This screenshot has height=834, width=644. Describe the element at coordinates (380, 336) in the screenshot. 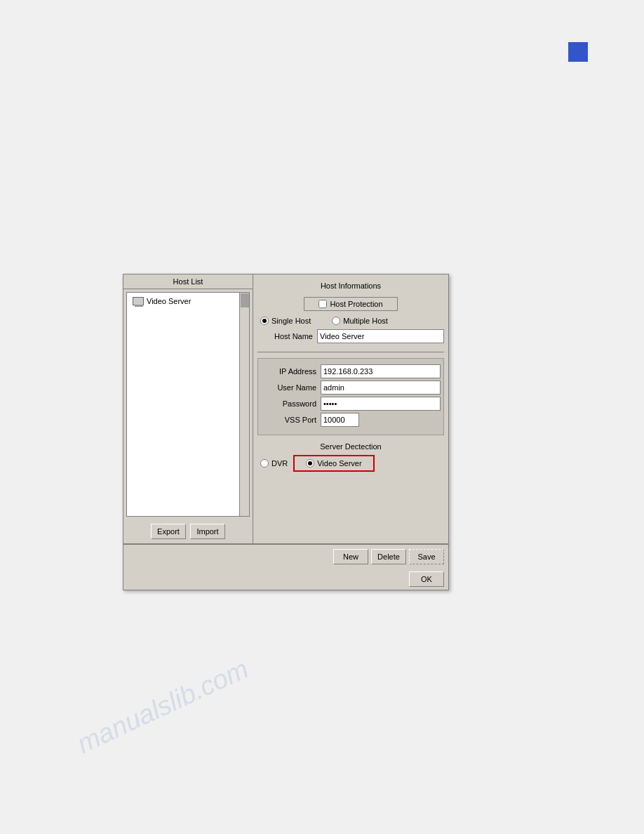

I see `host-name-input` at that location.